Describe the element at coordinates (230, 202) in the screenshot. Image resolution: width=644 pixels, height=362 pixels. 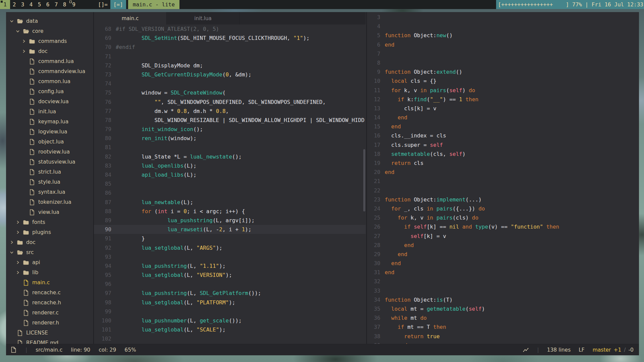
I see `code-line-87: 87 lua_newtable(L);` at that location.